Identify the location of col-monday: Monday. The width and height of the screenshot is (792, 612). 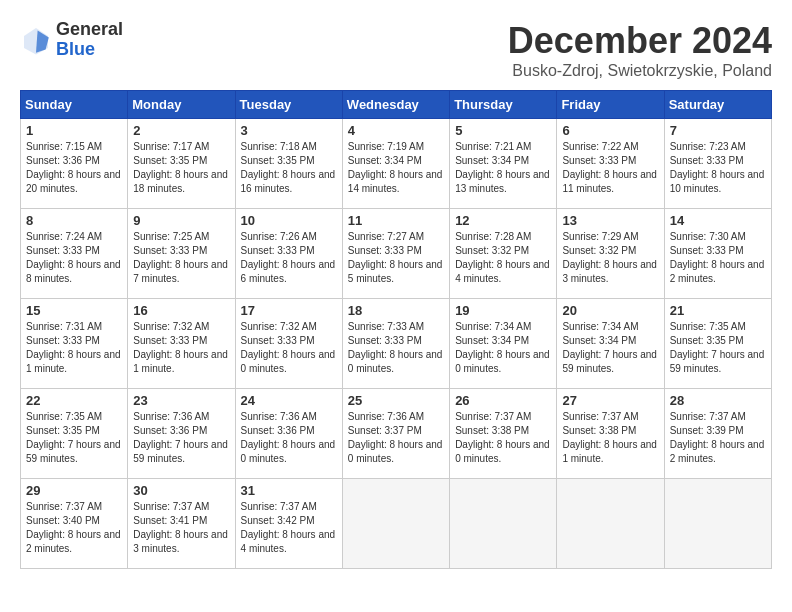
(182, 105).